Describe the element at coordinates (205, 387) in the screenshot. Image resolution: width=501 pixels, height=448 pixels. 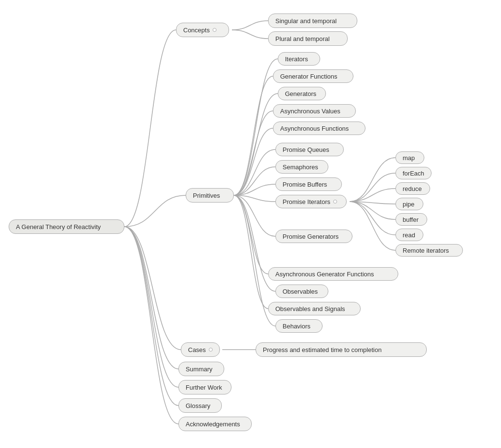
I see `further-work-node: Further Work` at that location.